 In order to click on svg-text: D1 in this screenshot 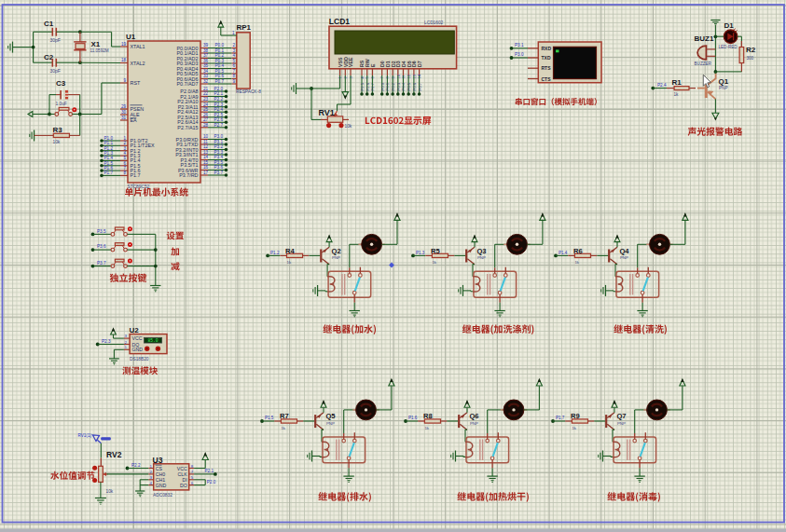, I will do `click(729, 26)`.